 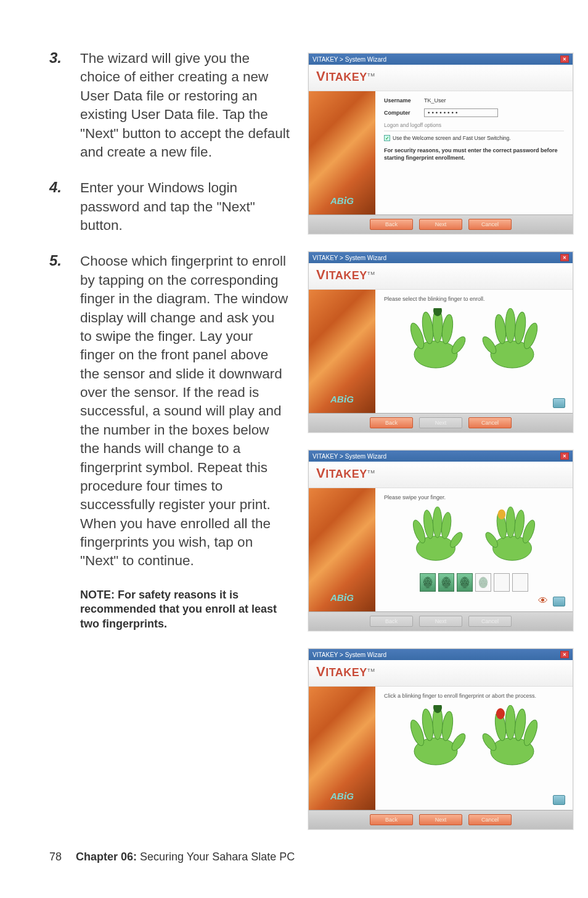 I want to click on chapter-title: Securing Your Sahara Slate PC, so click(x=216, y=857).